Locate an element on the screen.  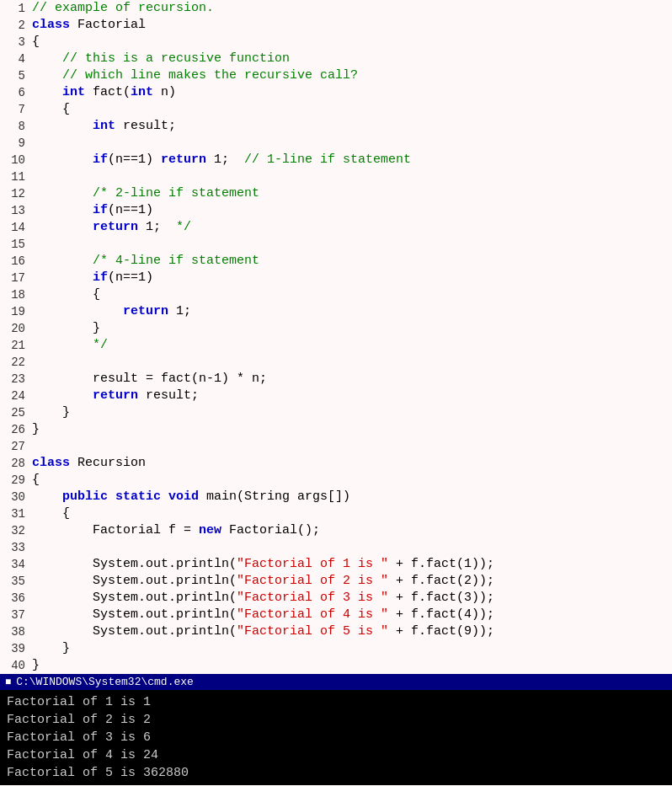
token: int is located at coordinates (74, 93).